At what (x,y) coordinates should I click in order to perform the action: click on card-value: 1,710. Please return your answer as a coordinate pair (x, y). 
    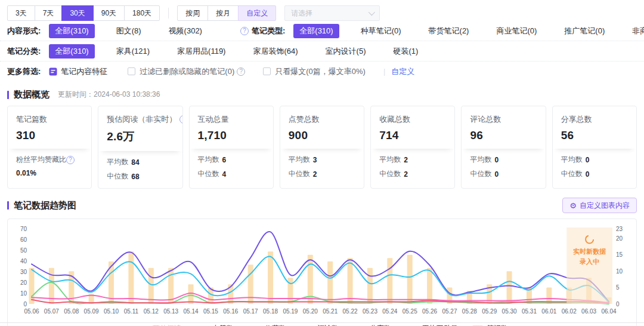
    Looking at the image, I should click on (231, 136).